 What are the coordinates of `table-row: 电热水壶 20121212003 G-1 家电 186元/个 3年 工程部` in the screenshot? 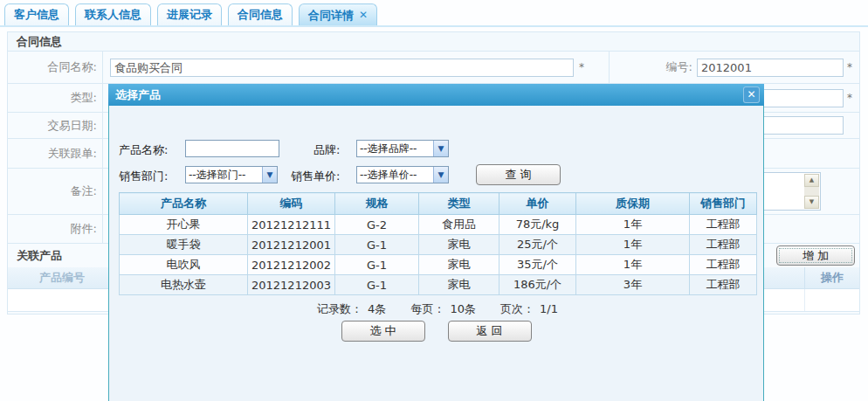 It's located at (438, 285).